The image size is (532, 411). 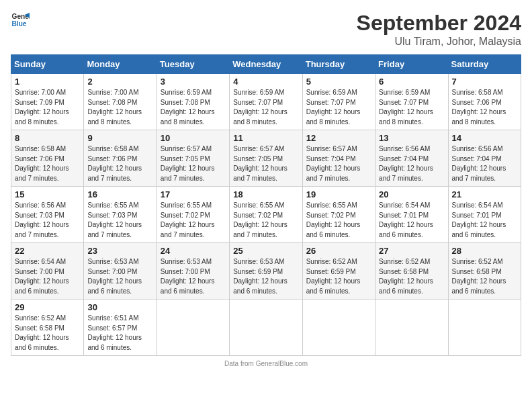 What do you see at coordinates (193, 271) in the screenshot?
I see `calendar-cell: 24 Sunrise: 6:53 AMSunset: 7:00 PMDaylig…` at bounding box center [193, 271].